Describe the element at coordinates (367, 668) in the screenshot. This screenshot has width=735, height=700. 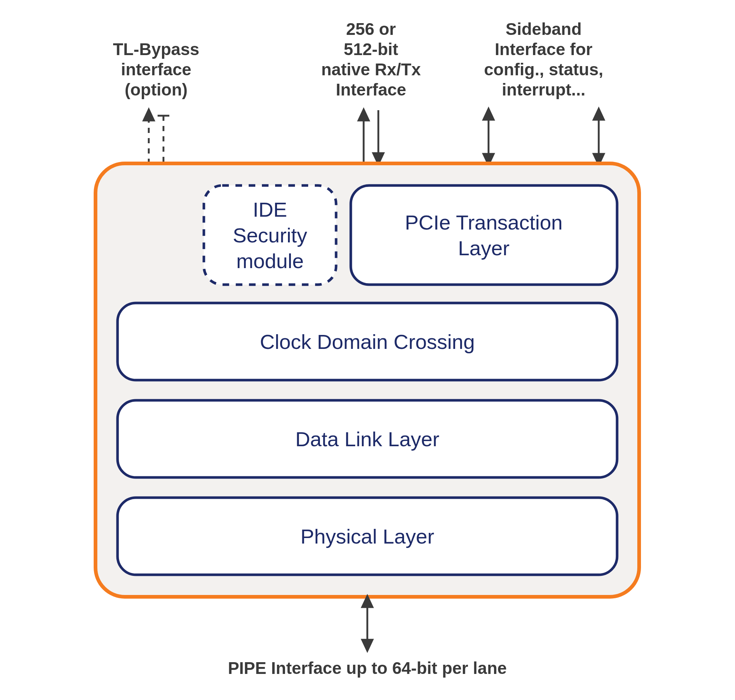
I see `bottom-text: PIPE Interface up to 64-bit per lane` at that location.